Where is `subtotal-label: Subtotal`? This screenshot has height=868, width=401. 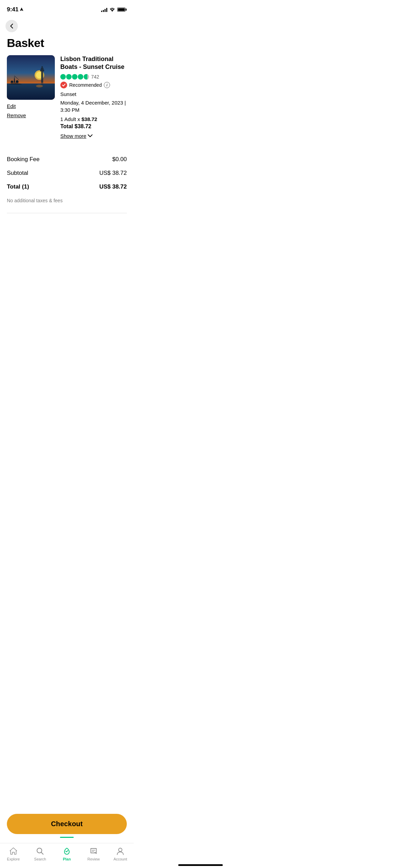 subtotal-label: Subtotal is located at coordinates (17, 173).